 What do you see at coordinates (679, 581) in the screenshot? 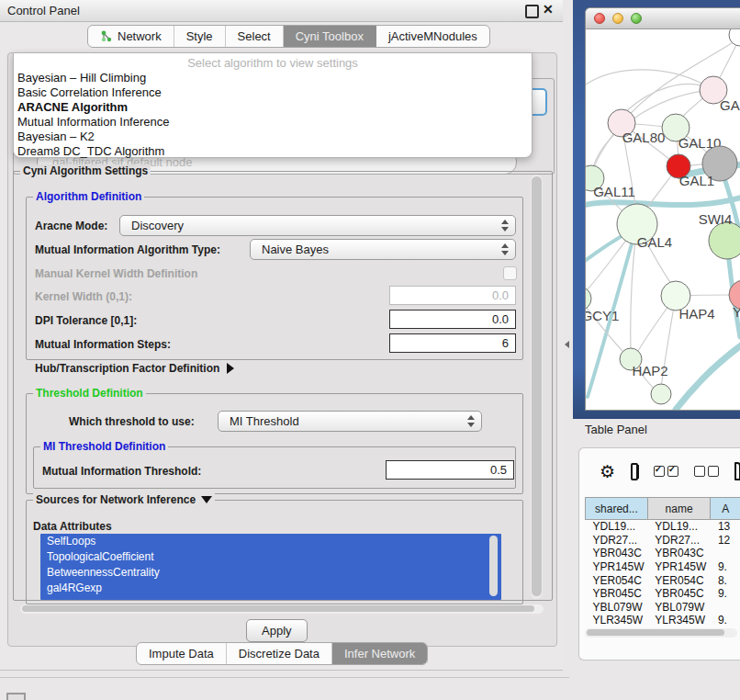
I see `cell-name: YER054C` at bounding box center [679, 581].